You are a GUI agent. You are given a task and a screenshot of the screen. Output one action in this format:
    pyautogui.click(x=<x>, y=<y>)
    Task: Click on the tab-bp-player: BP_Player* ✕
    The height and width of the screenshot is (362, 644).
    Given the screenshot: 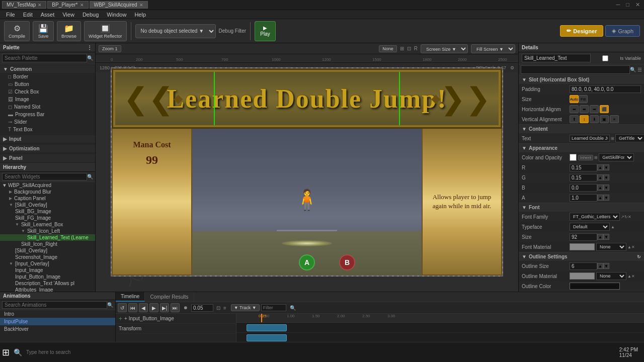 What is the action you would take?
    pyautogui.click(x=67, y=5)
    